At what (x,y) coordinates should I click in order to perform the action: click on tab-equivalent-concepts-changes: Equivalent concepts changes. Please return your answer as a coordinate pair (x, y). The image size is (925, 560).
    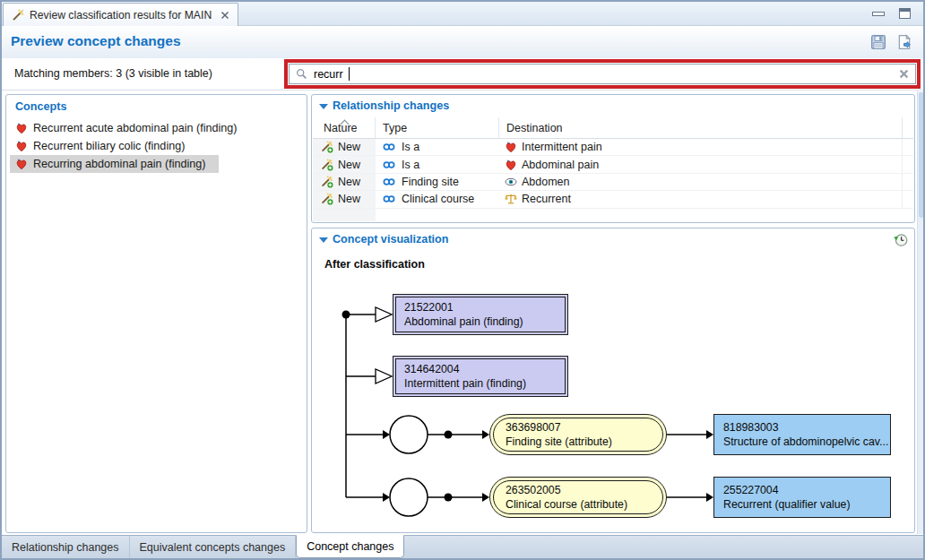
    Looking at the image, I should click on (213, 547).